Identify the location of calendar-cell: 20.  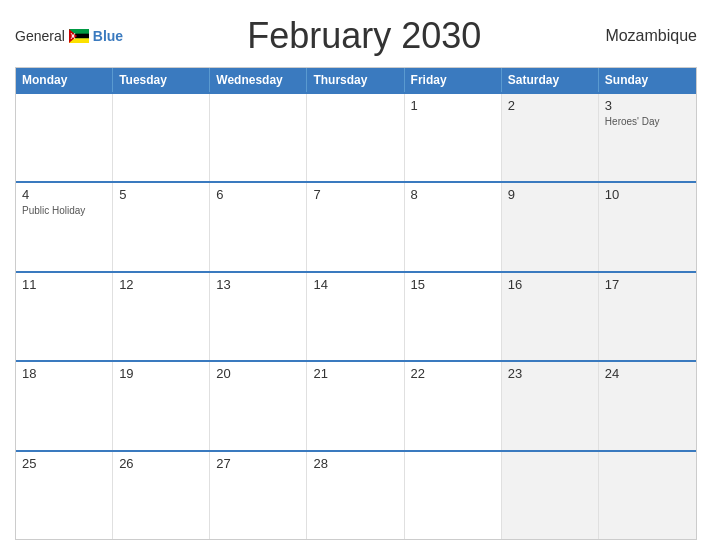
(258, 406).